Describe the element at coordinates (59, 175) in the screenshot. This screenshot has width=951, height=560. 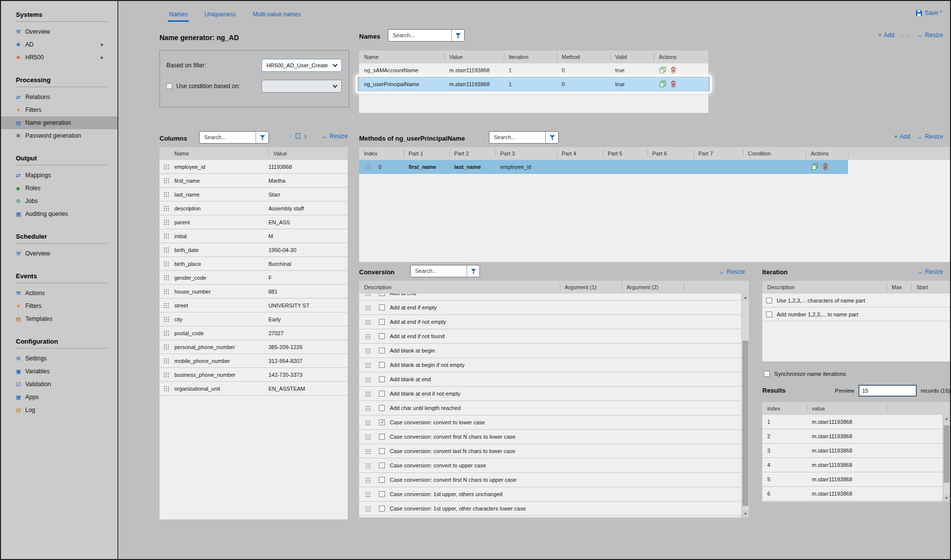
I see `sidebar-item: ⇄ Mappings ►` at that location.